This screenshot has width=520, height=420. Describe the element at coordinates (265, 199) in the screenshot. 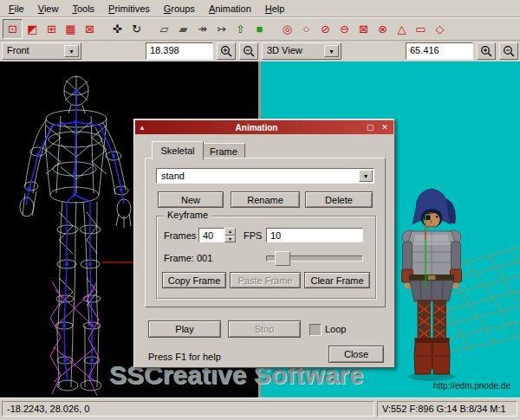

I see `rename-button: Rename` at that location.